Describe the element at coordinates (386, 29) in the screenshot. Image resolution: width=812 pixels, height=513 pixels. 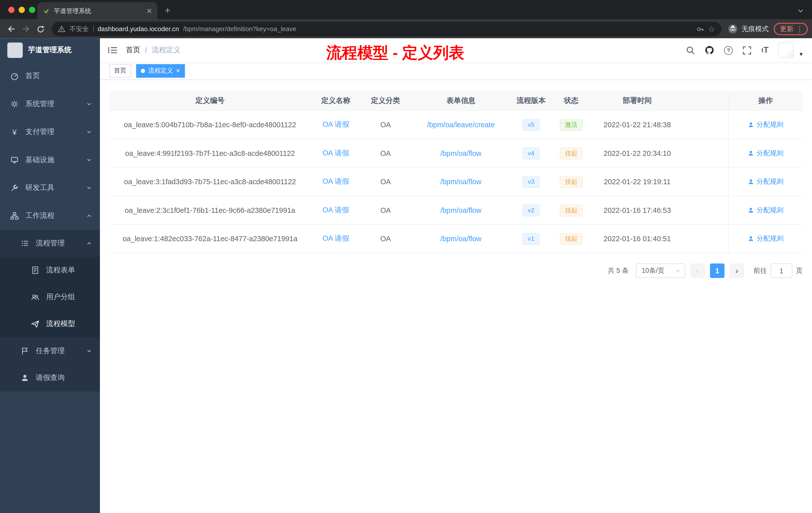
I see `address-bar: 不安全 dashboard.yudao.iocoder.cn /bpm/mana…` at that location.